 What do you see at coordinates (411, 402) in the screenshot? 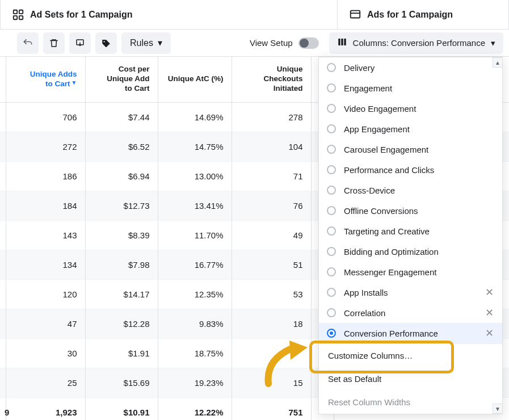
I see `reset-column-widths-button: Reset Column Widths` at bounding box center [411, 402].